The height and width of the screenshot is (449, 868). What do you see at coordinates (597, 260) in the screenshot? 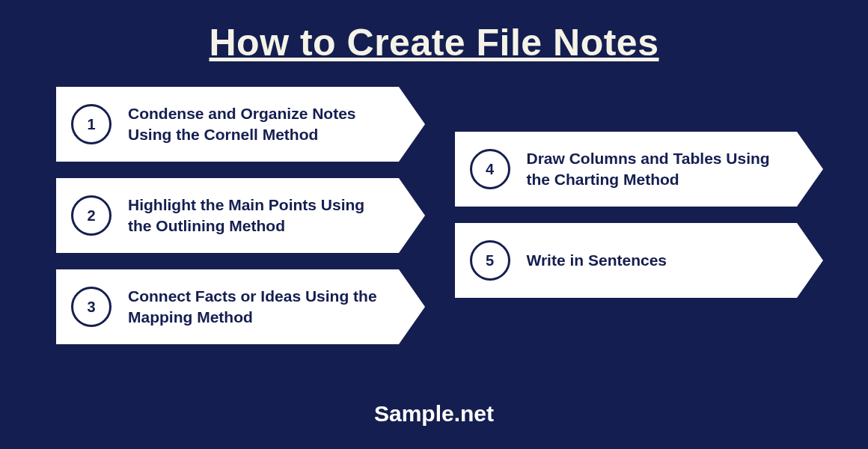
I see `step-text: Write in Sentences` at bounding box center [597, 260].